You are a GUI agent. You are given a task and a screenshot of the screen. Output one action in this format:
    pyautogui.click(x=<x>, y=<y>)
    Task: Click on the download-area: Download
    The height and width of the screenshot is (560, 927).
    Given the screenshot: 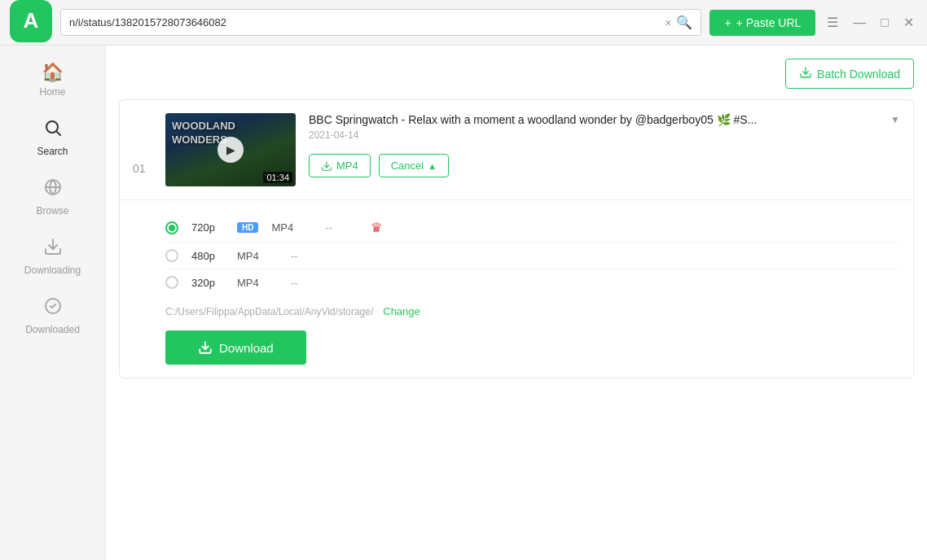 What is the action you would take?
    pyautogui.click(x=516, y=351)
    